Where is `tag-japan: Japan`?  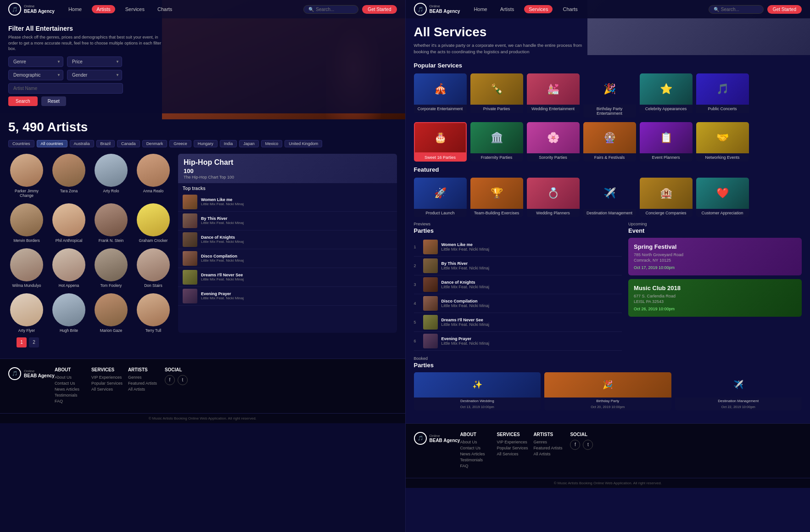
tag-japan: Japan is located at coordinates (249, 144).